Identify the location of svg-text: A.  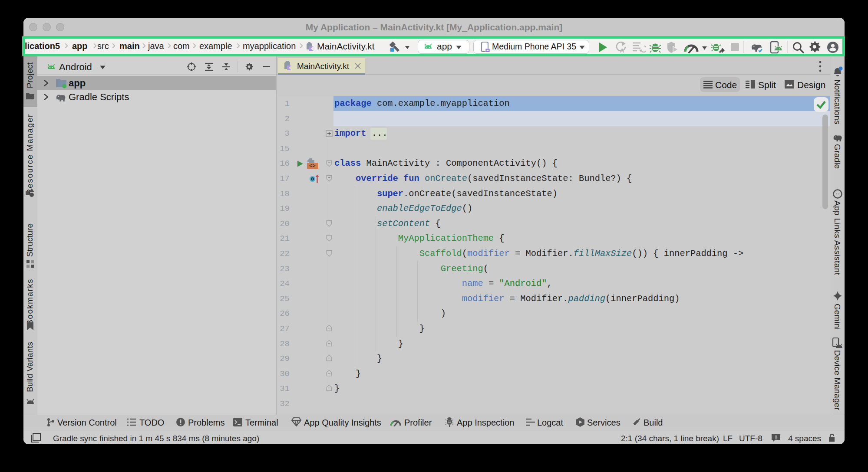
(622, 50).